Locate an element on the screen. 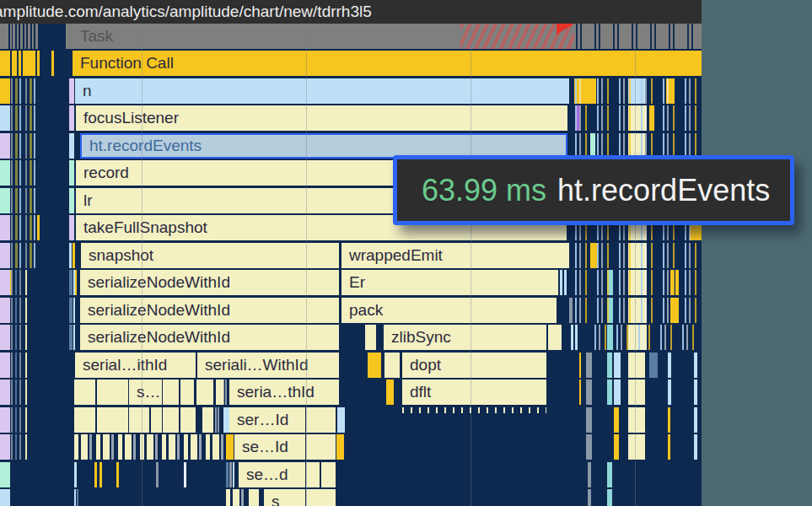  flame-row: focusListener is located at coordinates (351, 118).